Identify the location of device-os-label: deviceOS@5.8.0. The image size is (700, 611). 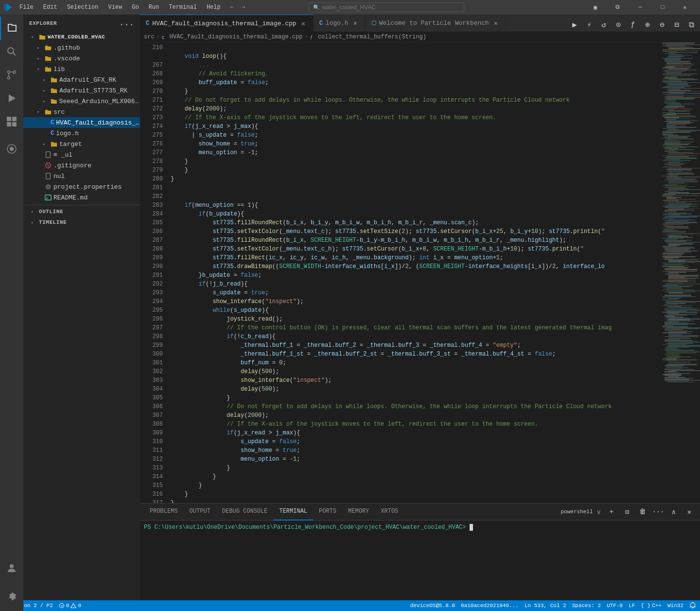
(433, 606).